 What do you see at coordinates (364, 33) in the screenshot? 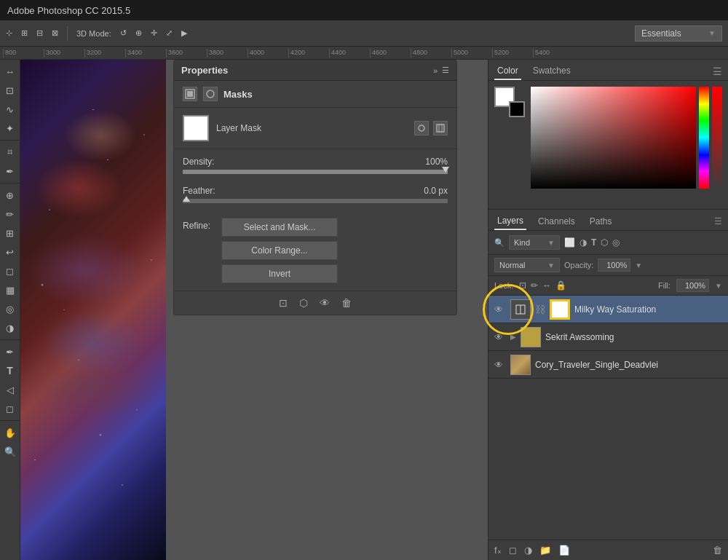
I see `main-toolbar: ⊹ ⊞ ⊟ ⊠ 3D Mode: ↺ ⊕ ✛ ⤢ ▶ Essentials ▼` at bounding box center [364, 33].